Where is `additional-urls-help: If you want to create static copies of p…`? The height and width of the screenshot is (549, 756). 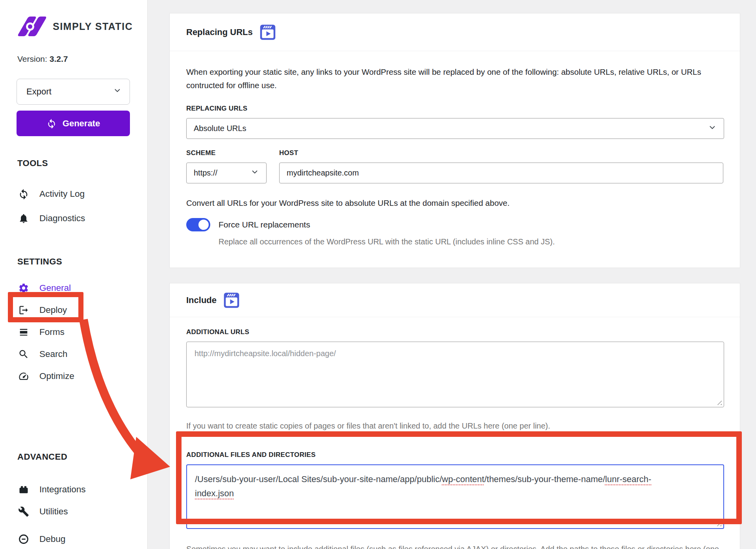 additional-urls-help: If you want to create static copies of p… is located at coordinates (453, 426).